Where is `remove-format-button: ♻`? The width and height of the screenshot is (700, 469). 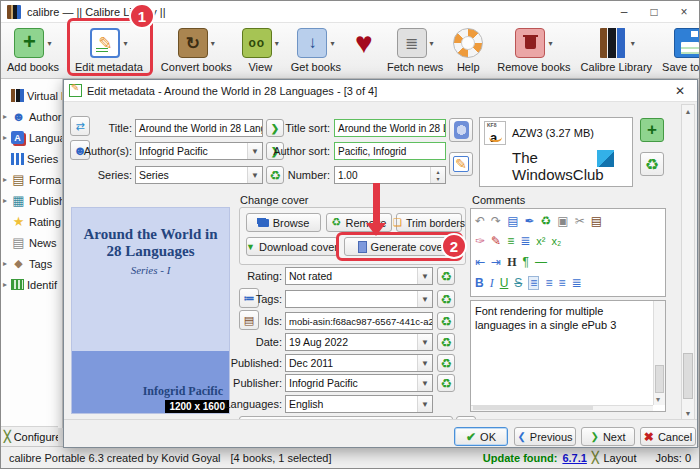 remove-format-button: ♻ is located at coordinates (652, 164).